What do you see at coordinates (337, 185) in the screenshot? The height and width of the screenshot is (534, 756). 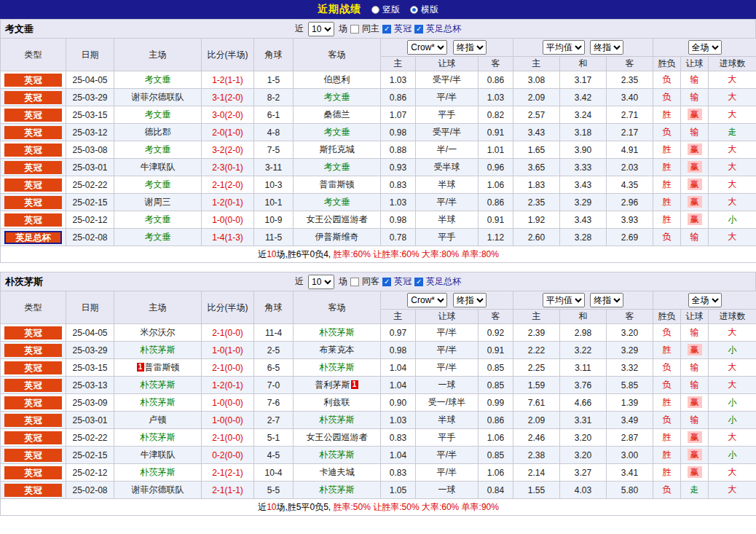 I see `away-team-cell: 普雷斯顿` at bounding box center [337, 185].